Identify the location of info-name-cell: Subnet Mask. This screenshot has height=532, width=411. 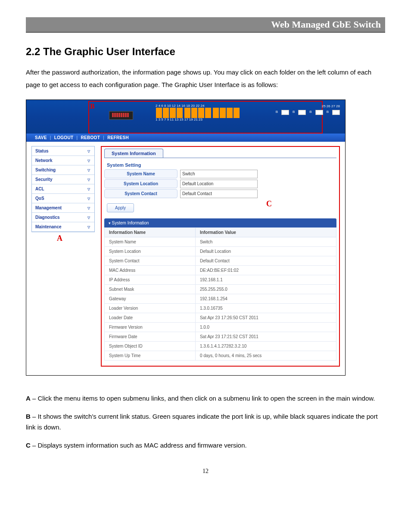
(150, 289).